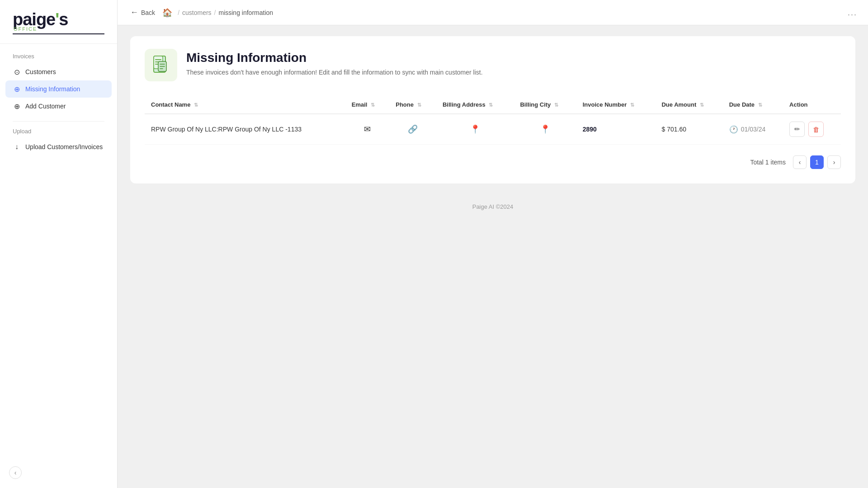  What do you see at coordinates (493, 13) in the screenshot?
I see `topbar: ← Back 🏠 / customers / missing informati…` at bounding box center [493, 13].